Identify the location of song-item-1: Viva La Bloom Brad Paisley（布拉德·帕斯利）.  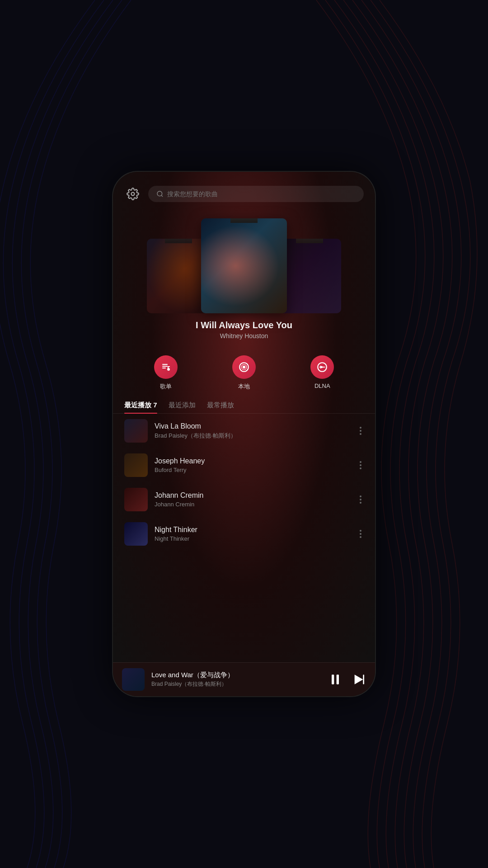
(244, 431).